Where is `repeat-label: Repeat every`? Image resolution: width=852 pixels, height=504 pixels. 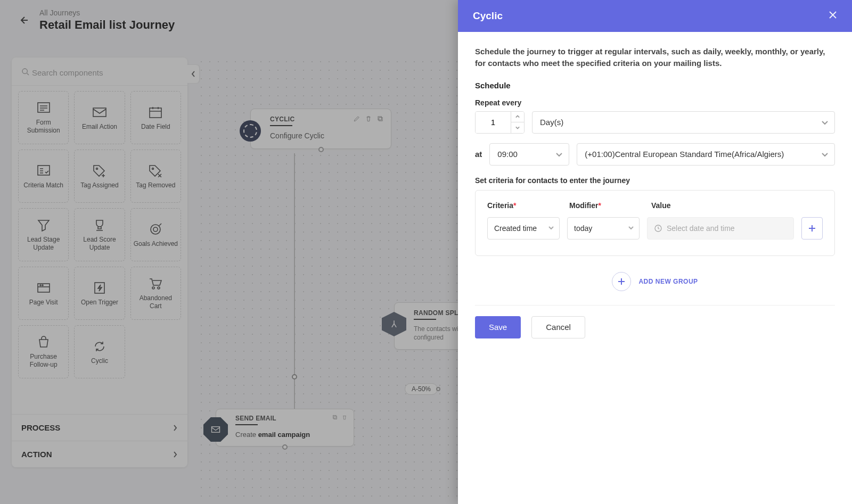
repeat-label: Repeat every is located at coordinates (655, 103).